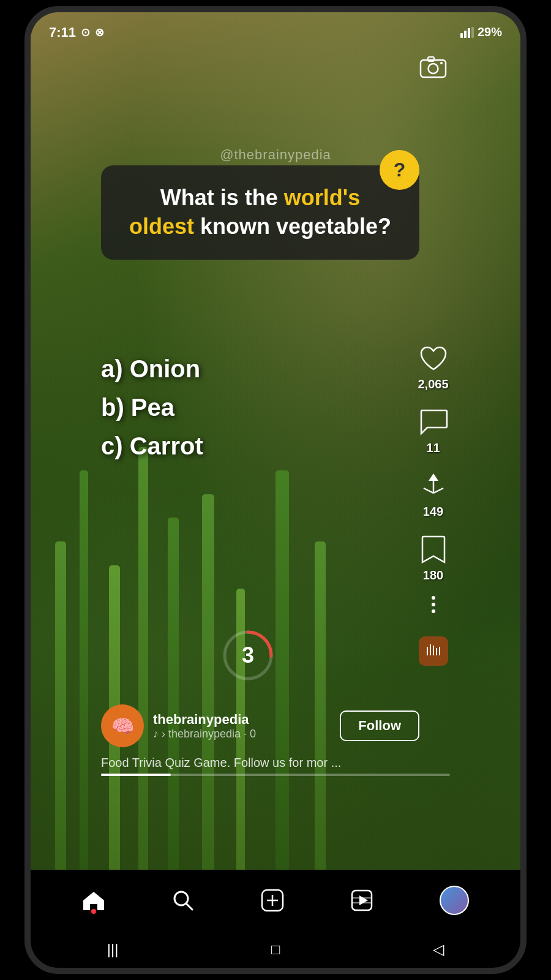  What do you see at coordinates (156, 734) in the screenshot?
I see `music-note: ♪` at bounding box center [156, 734].